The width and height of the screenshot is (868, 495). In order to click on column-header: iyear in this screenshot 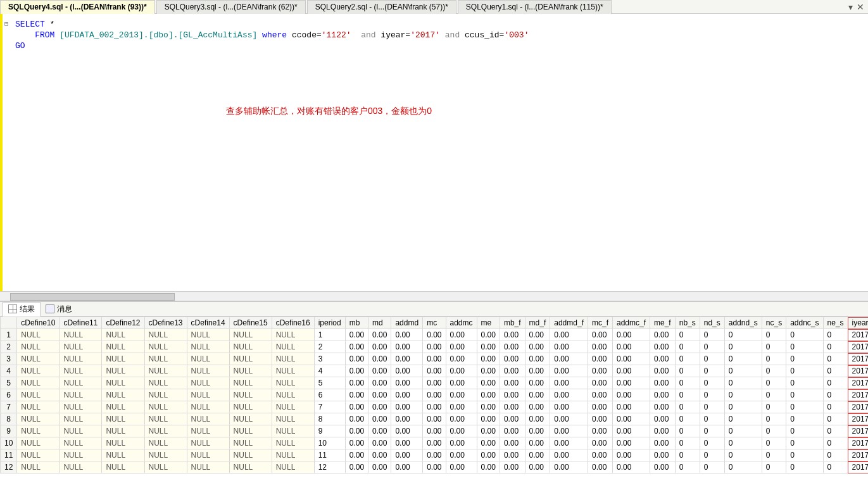, I will do `click(858, 323)`.